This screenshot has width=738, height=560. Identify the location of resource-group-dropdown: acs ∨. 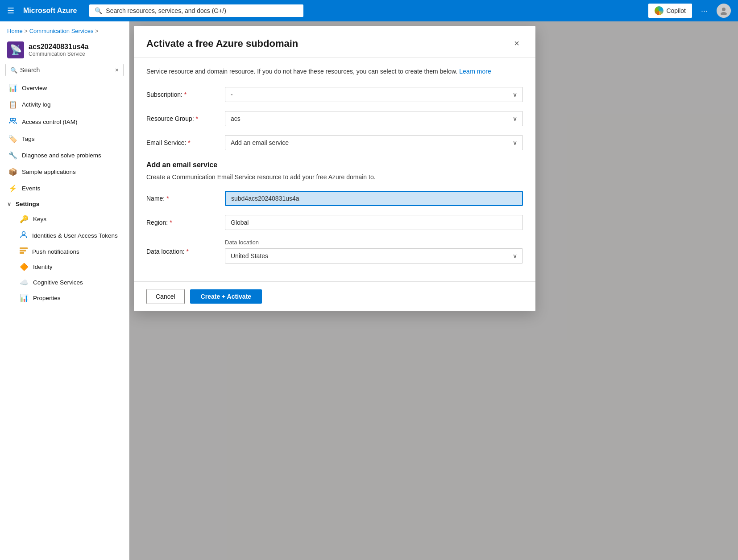
(374, 119).